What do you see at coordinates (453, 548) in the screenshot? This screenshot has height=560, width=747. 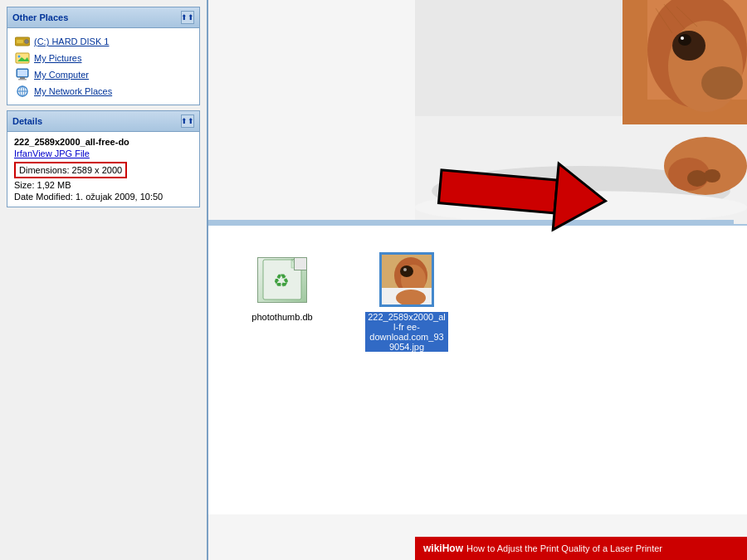 I see `how-text: How` at bounding box center [453, 548].